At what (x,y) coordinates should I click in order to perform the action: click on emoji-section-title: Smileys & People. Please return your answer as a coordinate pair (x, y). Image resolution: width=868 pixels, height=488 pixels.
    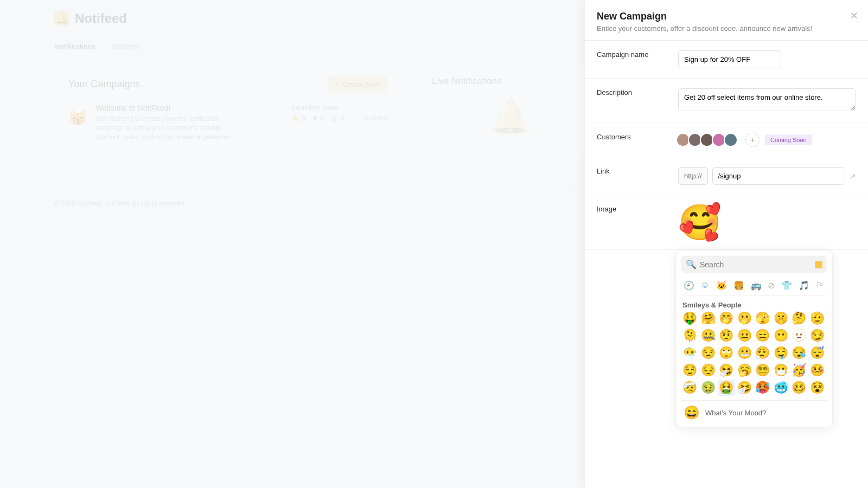
    Looking at the image, I should click on (754, 305).